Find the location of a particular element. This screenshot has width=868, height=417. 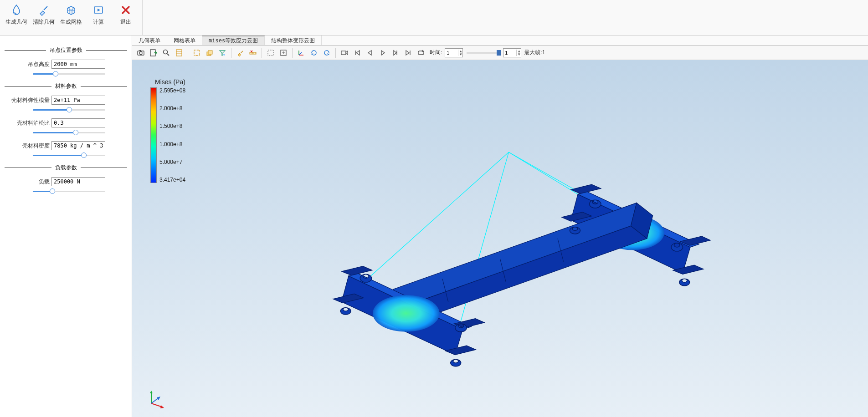

compute-button: 计算 is located at coordinates (98, 18).